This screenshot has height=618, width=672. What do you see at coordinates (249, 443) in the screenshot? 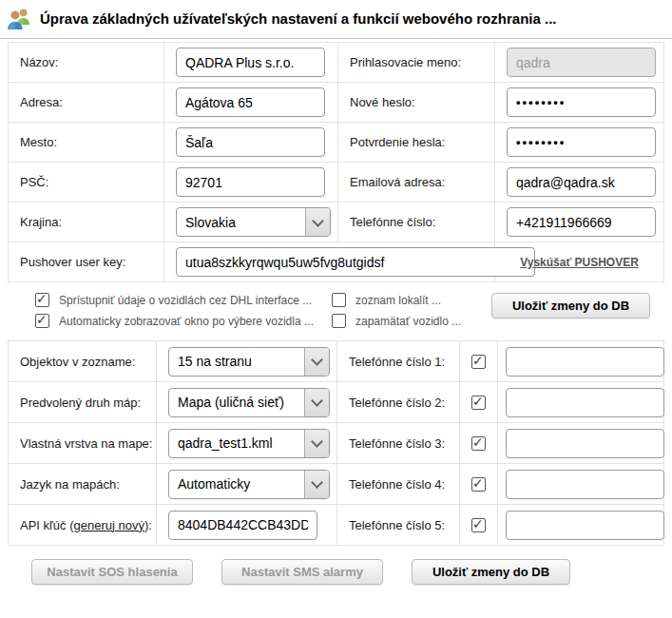
I see `custom-layer-select: qadra_test1.kml` at bounding box center [249, 443].